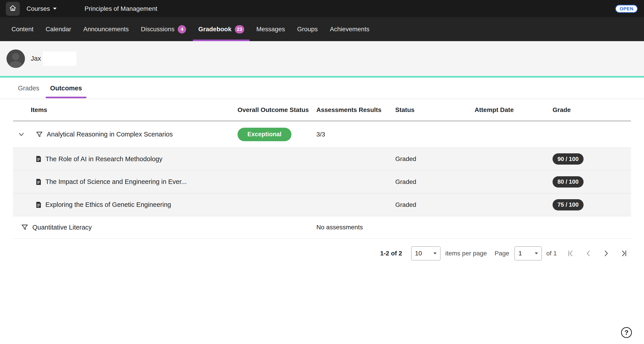 Image resolution: width=644 pixels, height=344 pixels. What do you see at coordinates (606, 253) in the screenshot?
I see `next-page-icon` at bounding box center [606, 253].